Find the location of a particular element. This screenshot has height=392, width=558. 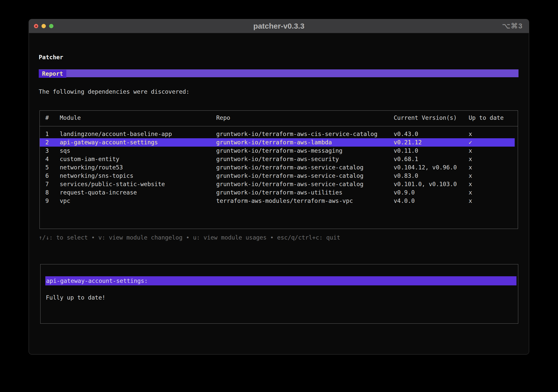

cell-version: v0.104.12, v0.96.0 is located at coordinates (431, 168).